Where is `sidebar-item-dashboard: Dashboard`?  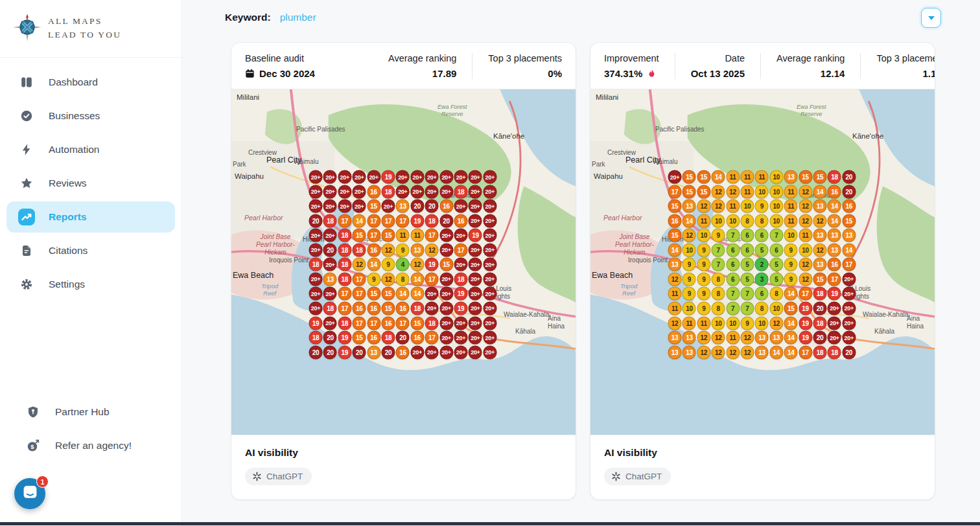
sidebar-item-dashboard: Dashboard is located at coordinates (91, 82).